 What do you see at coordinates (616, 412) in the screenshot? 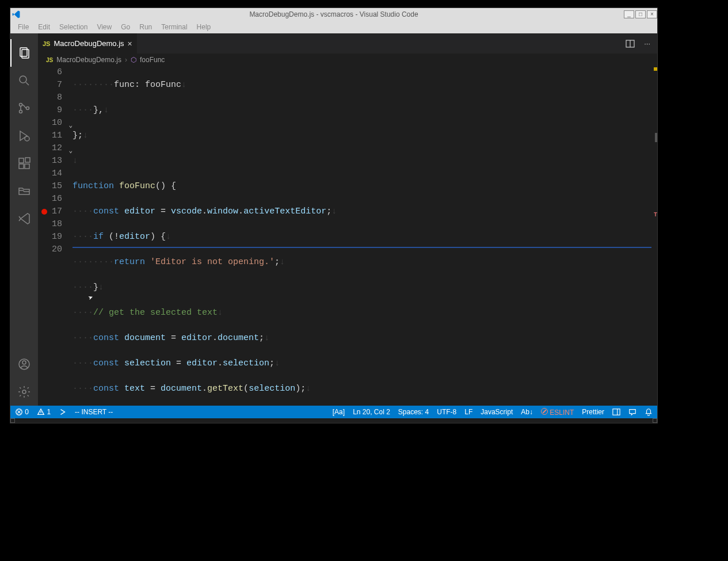
I see `status-layout-icon` at bounding box center [616, 412].